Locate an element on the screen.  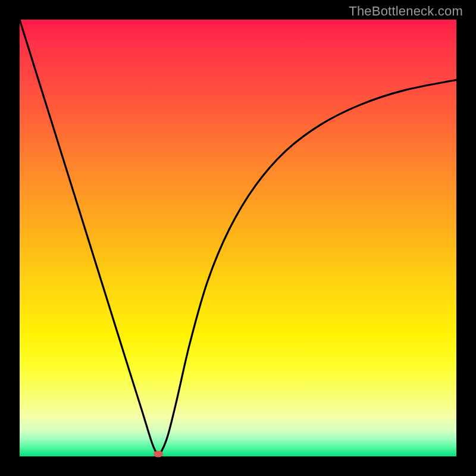
branding-text: TheBottleneck.com is located at coordinates (406, 11).